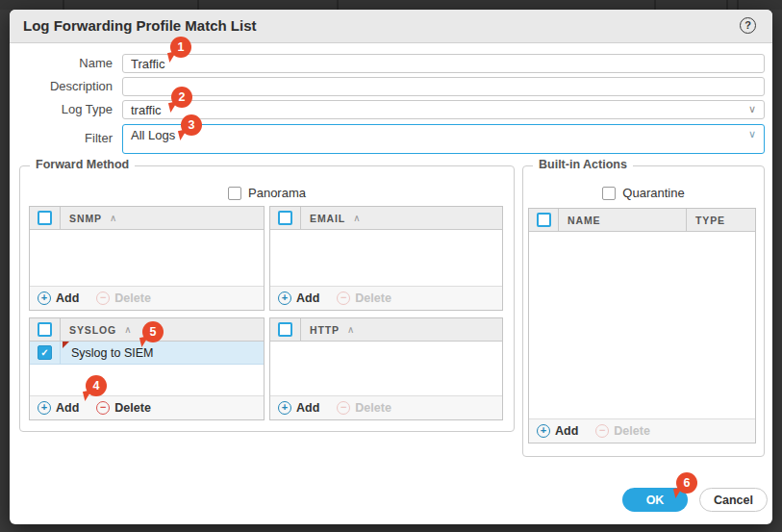 This screenshot has height=532, width=782. I want to click on step-badge-6: 6, so click(687, 483).